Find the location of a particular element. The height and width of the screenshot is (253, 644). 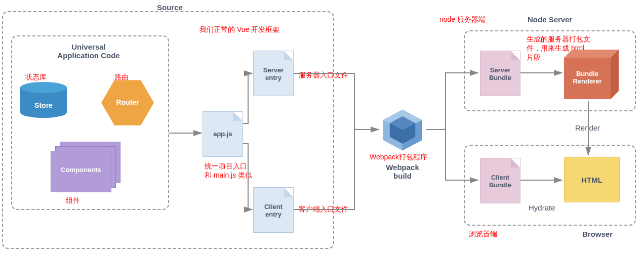

browser-title: Browser is located at coordinates (597, 234).